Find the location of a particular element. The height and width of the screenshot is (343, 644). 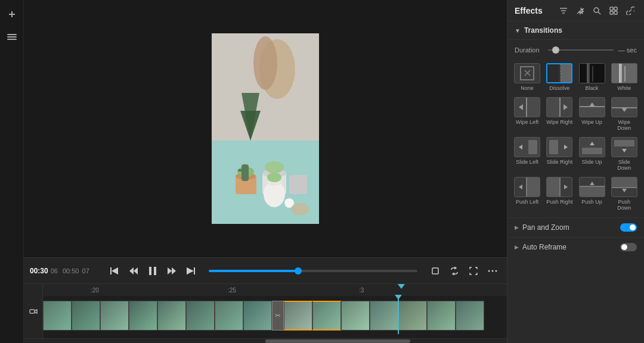

timeline-ruler: :20 :25 :3 is located at coordinates (275, 290).